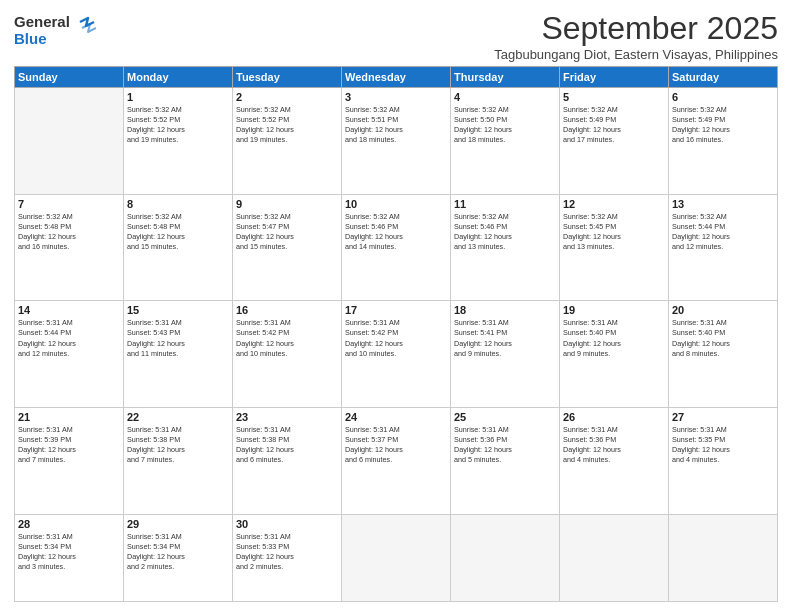  What do you see at coordinates (396, 445) in the screenshot?
I see `day-info: Sunrise: 5:31 AM Sunset: 5:37 PM Dayligh…` at bounding box center [396, 445].